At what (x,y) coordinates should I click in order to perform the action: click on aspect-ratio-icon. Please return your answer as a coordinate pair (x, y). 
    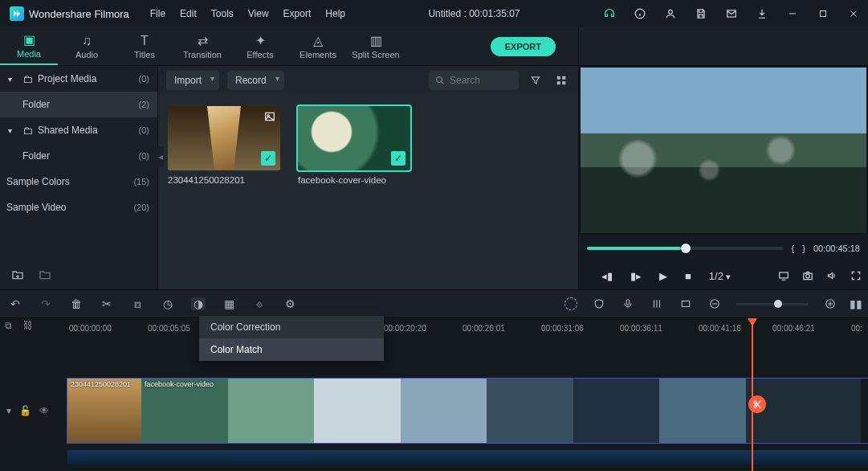
    Looking at the image, I should click on (686, 304).